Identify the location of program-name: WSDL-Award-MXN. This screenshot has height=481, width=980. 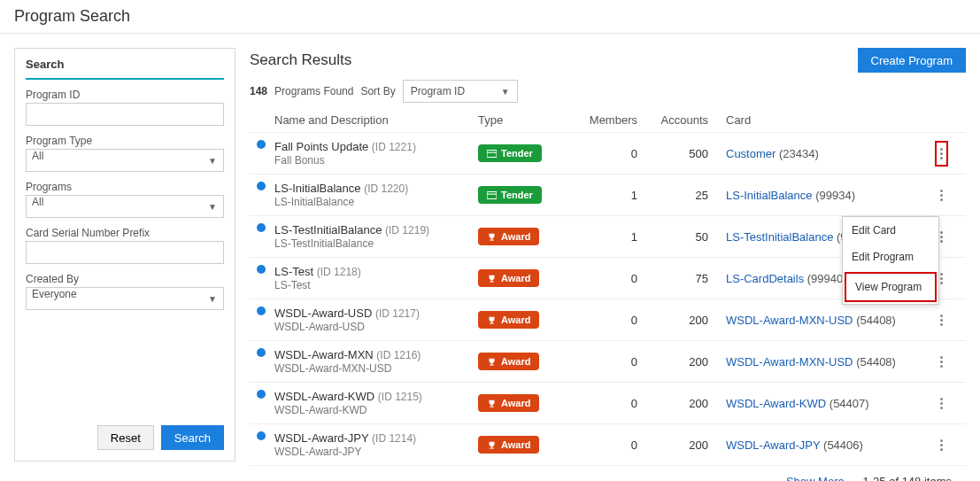
(324, 354).